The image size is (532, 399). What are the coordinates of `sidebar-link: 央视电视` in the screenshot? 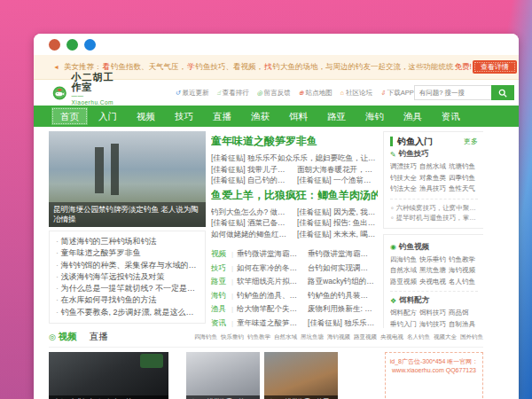 It's located at (434, 282).